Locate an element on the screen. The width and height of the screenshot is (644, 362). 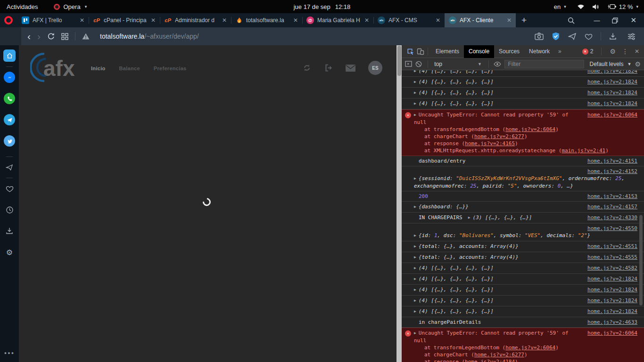
reload-button is located at coordinates (51, 36).